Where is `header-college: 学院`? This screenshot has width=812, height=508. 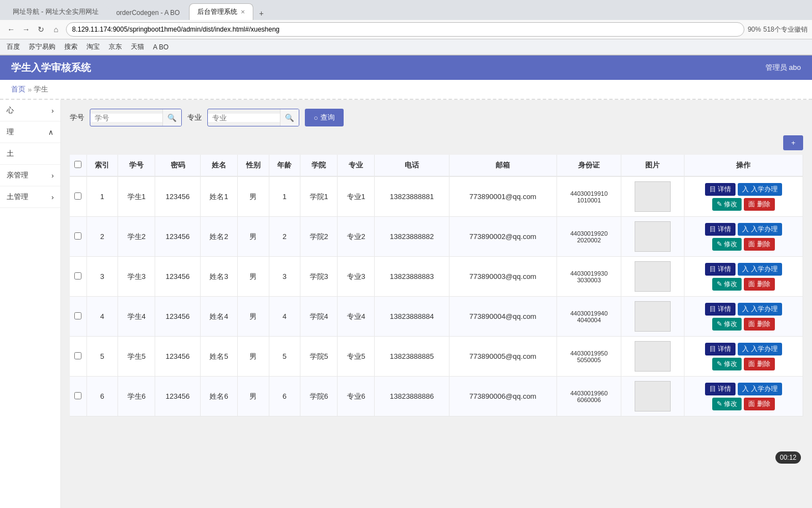
header-college: 学院 is located at coordinates (319, 165).